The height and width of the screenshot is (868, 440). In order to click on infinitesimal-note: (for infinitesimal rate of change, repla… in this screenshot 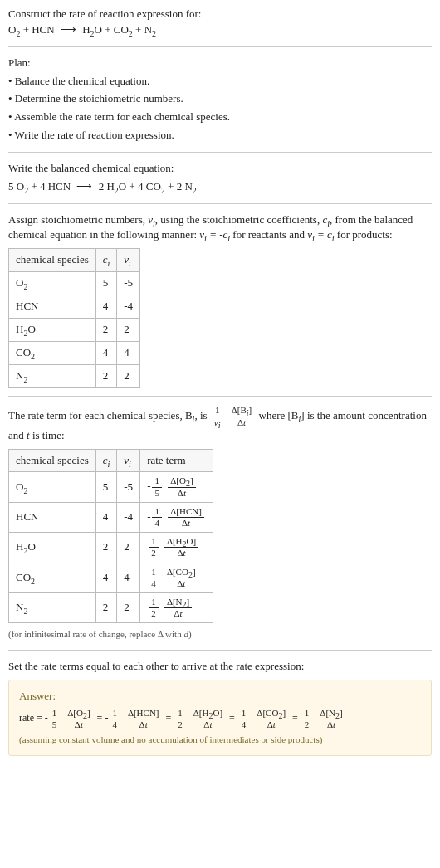, I will do `click(220, 635)`.